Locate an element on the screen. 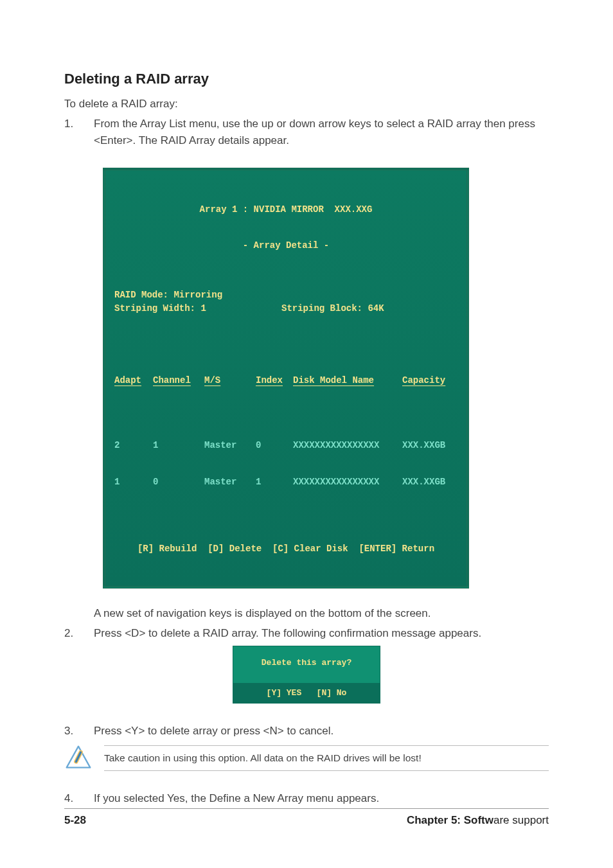 This screenshot has height=868, width=613. step-2: 2. Press <D> to delete a RAID array. The… is located at coordinates (306, 633).